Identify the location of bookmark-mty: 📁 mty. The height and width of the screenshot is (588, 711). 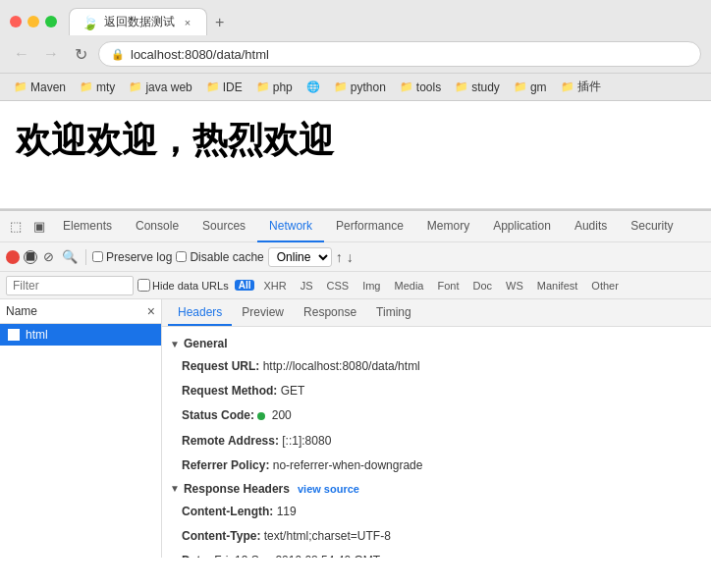
(97, 87).